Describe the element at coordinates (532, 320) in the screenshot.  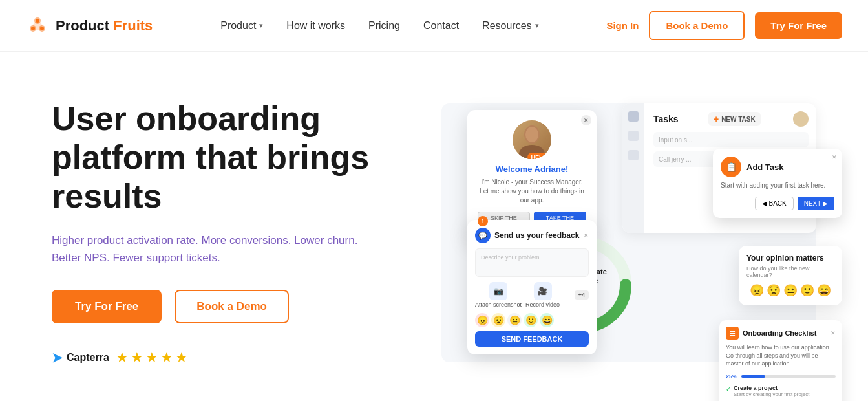
I see `emoji-reactions: 😠 😟 😐 🙂 😄` at that location.